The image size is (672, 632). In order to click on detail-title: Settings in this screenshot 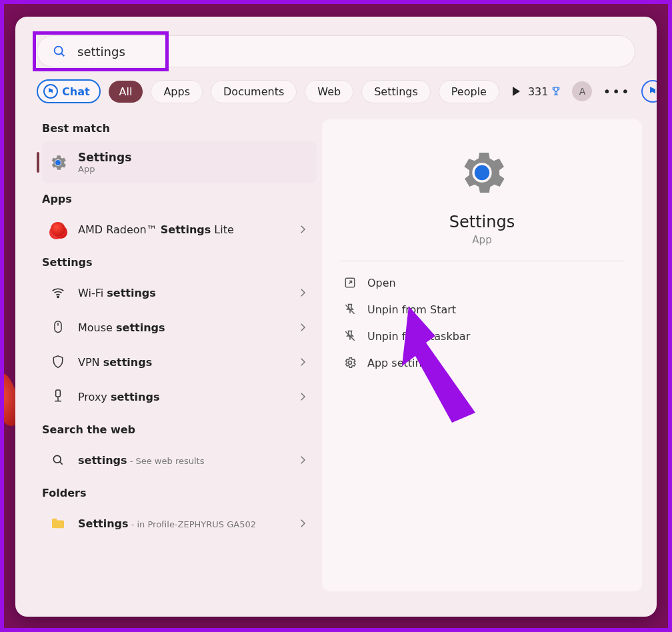, I will do `click(482, 222)`.